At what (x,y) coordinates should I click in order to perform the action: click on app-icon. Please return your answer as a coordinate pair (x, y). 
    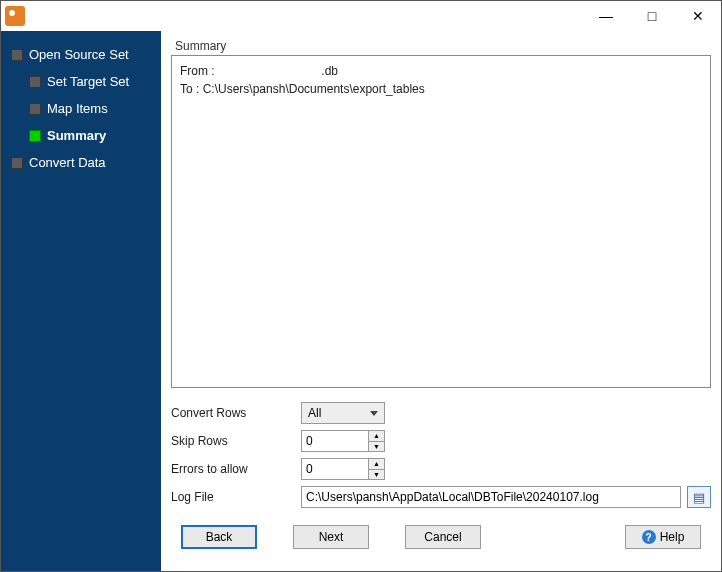
    Looking at the image, I should click on (15, 16).